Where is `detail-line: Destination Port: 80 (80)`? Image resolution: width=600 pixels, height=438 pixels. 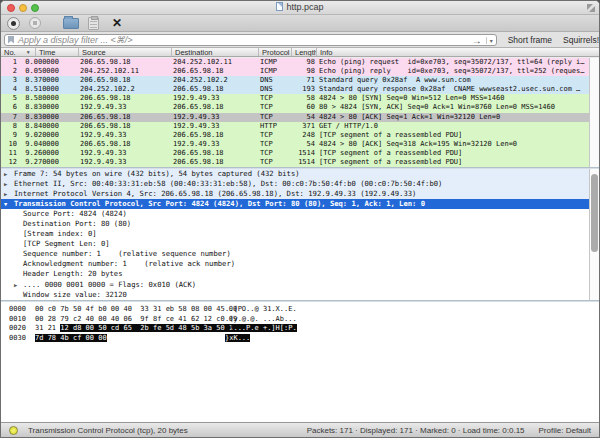
detail-line: Destination Port: 80 (80) is located at coordinates (296, 224).